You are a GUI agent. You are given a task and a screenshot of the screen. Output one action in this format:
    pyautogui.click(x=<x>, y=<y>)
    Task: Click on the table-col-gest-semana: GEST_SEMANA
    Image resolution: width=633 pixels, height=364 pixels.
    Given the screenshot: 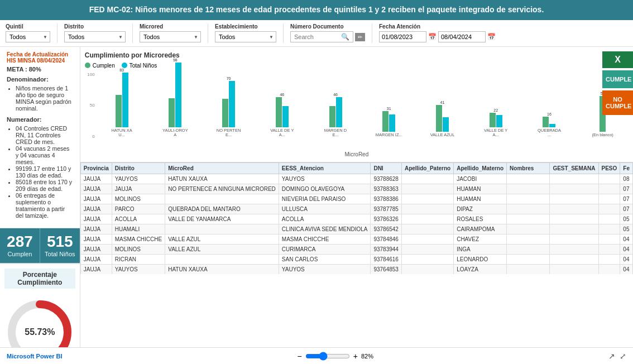 What is the action you would take?
    pyautogui.click(x=574, y=168)
    